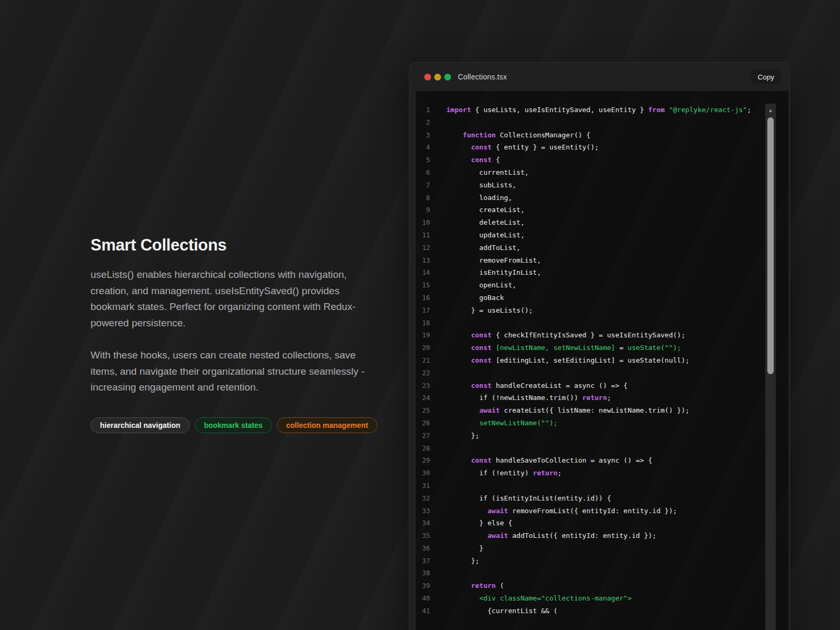 The height and width of the screenshot is (630, 840). What do you see at coordinates (602, 298) in the screenshot?
I see `code-line: 16 goBack` at bounding box center [602, 298].